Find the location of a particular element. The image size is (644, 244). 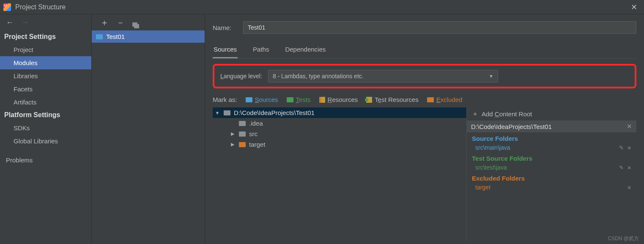

remove-content-root-icon: ✕ is located at coordinates (629, 126).